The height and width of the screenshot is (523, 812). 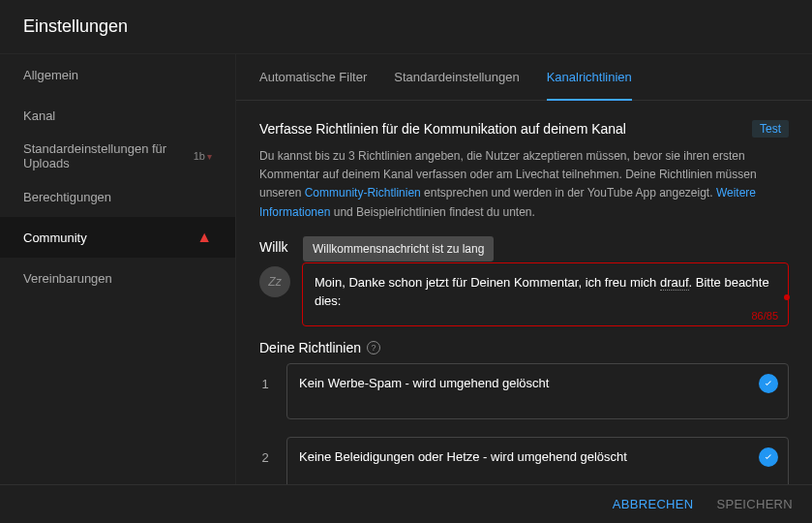 I want to click on guideline-input-2: Keine Beleidigungen oder Hetze - wird um…, so click(x=538, y=461).